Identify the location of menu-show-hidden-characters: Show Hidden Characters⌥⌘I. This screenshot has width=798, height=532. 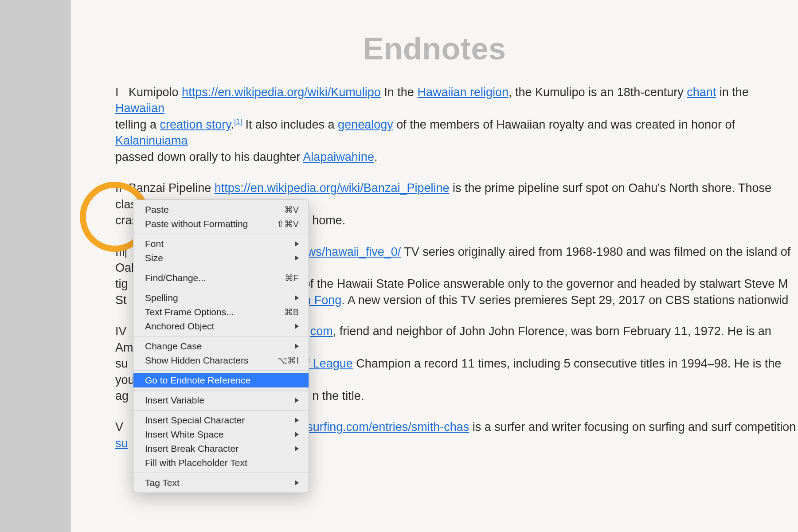
(221, 360).